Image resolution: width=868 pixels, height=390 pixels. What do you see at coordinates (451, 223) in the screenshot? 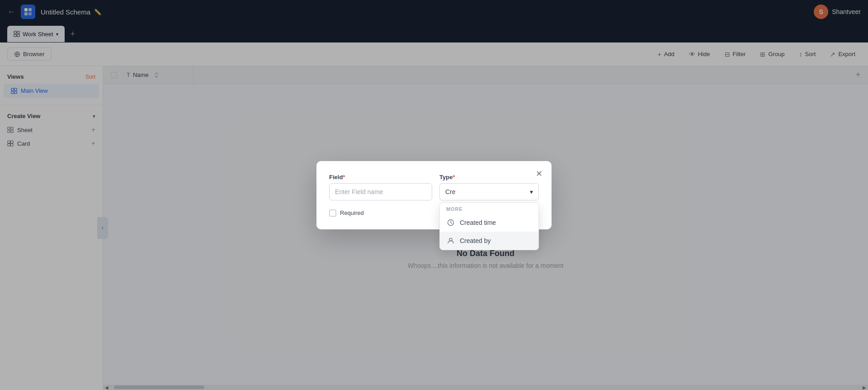
I see `clock-icon` at bounding box center [451, 223].